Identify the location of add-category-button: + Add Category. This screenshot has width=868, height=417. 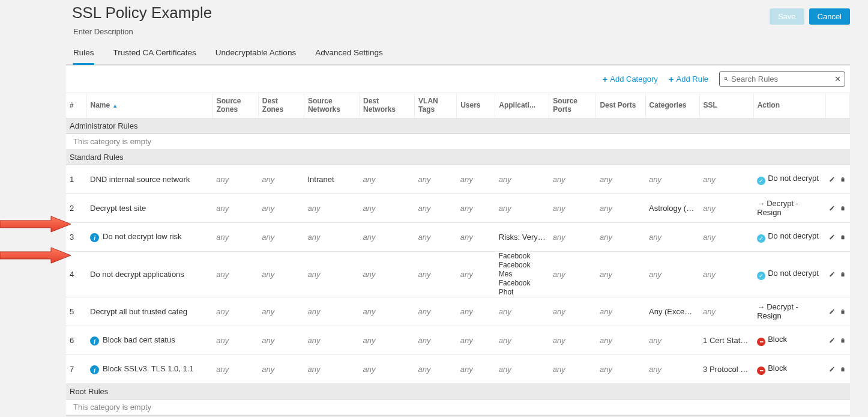
(630, 79).